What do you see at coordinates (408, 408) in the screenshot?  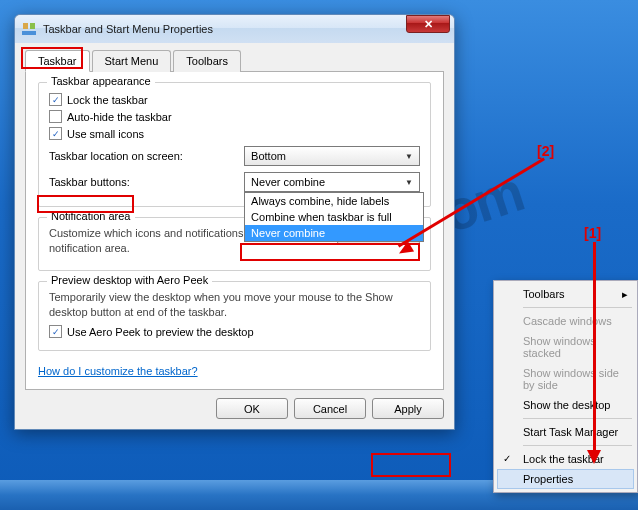 I see `apply-button: Apply` at bounding box center [408, 408].